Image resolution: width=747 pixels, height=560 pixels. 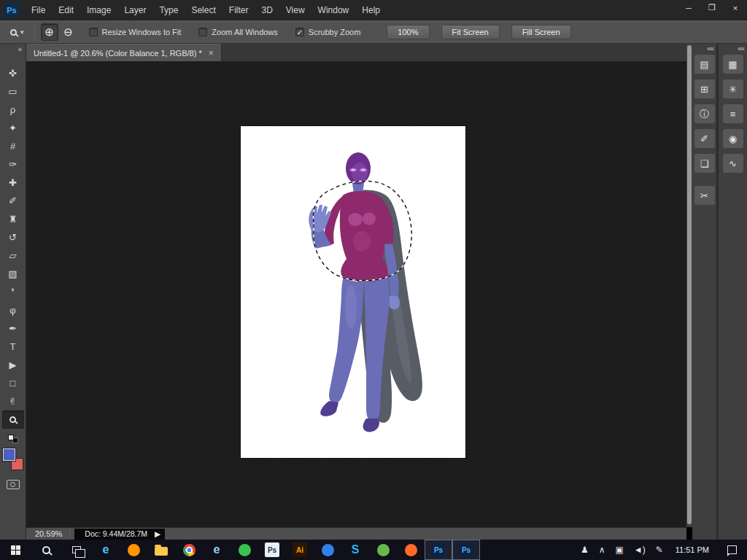 I want to click on fill-screen-button: Fill Screen, so click(x=541, y=32).